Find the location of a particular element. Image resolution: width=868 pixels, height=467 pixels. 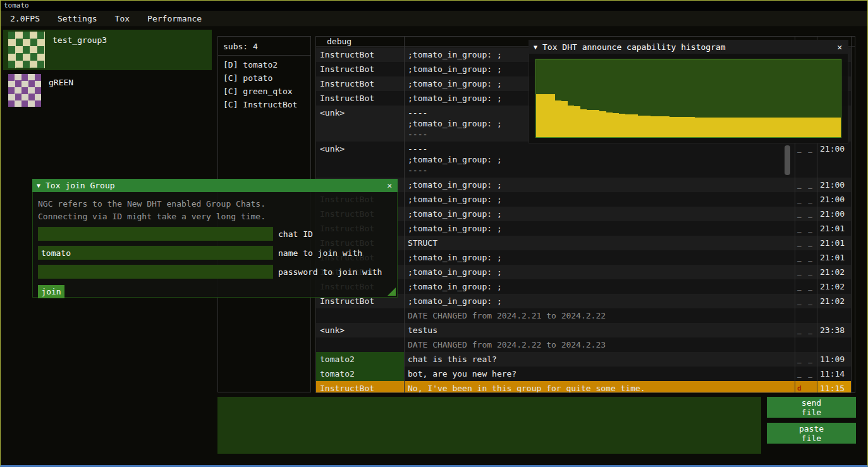

join-password-input is located at coordinates (156, 272).